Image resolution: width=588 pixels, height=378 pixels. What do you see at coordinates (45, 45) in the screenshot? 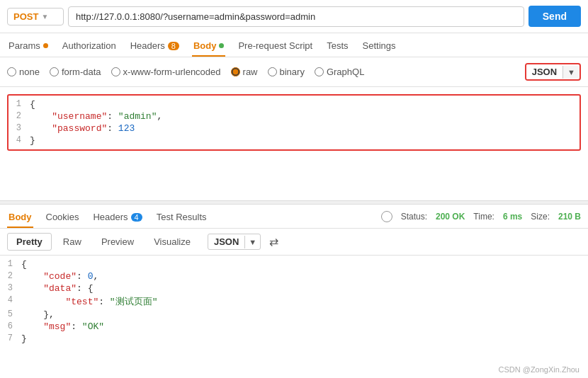
I see `params-dot` at bounding box center [45, 45].